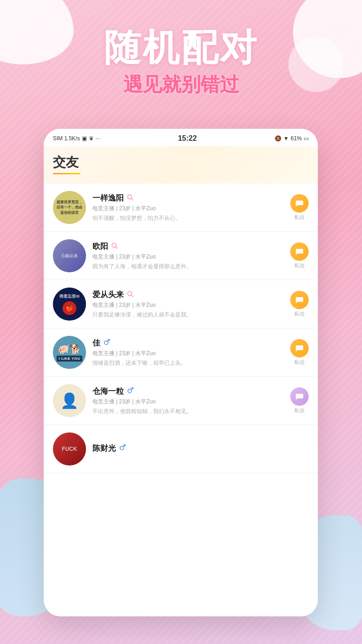  I want to click on user-bio: 因为有了人海，相遇才会显得那么意外。, so click(188, 267).